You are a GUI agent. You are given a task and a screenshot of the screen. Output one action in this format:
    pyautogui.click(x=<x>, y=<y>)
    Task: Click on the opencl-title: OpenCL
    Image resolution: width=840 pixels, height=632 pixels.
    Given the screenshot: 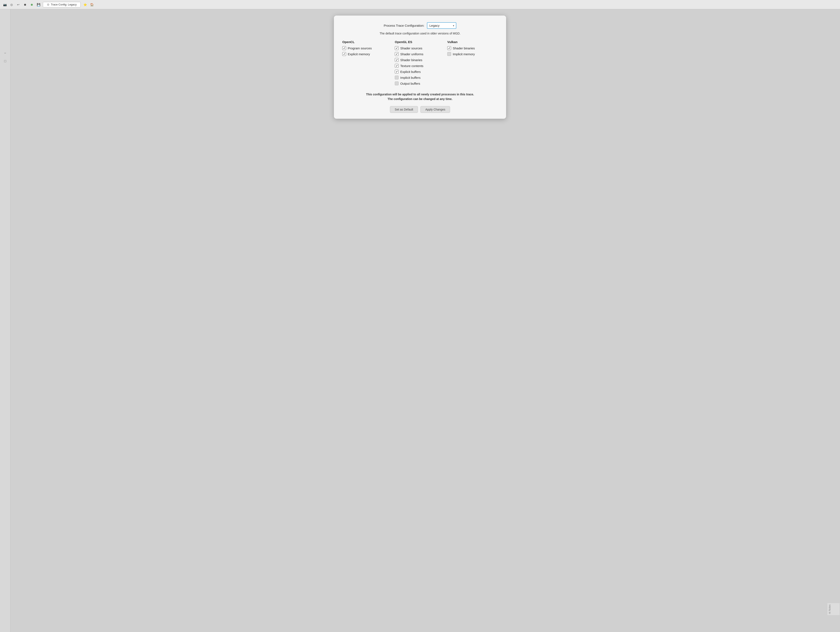 What is the action you would take?
    pyautogui.click(x=366, y=42)
    